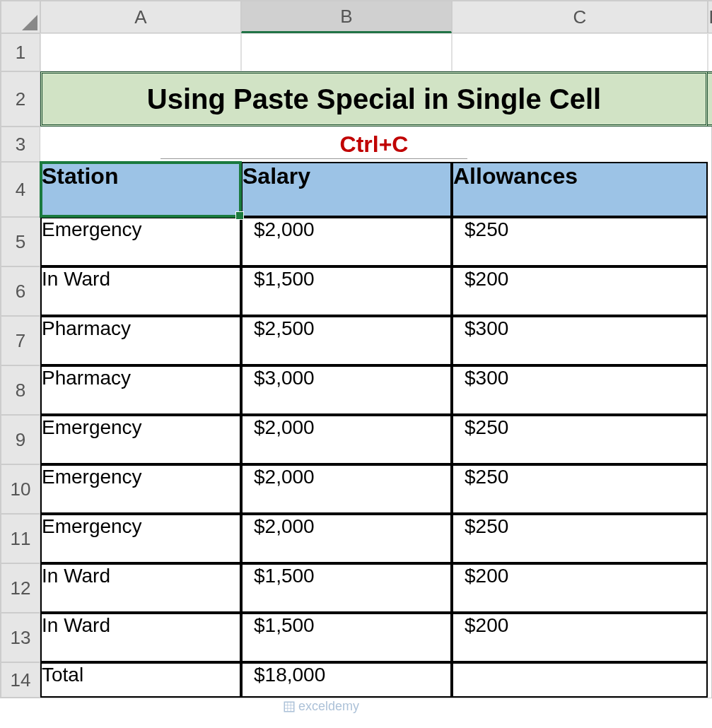 The image size is (712, 728). Describe the element at coordinates (290, 377) in the screenshot. I see `amount: 3,000` at that location.